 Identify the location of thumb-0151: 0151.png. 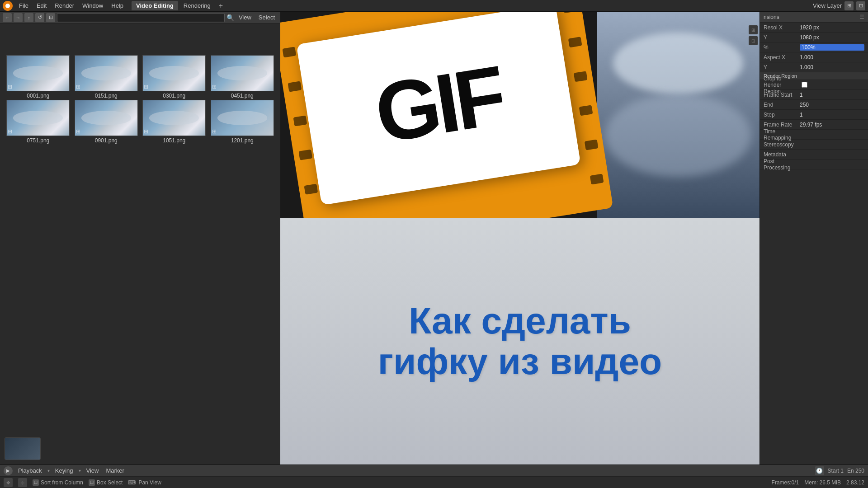
(107, 77).